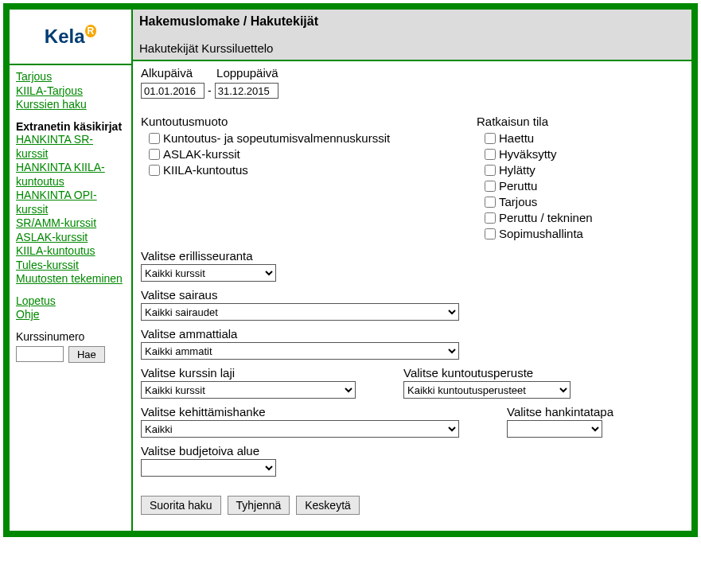  I want to click on ammattiala-select: Kaikki ammatit, so click(300, 351).